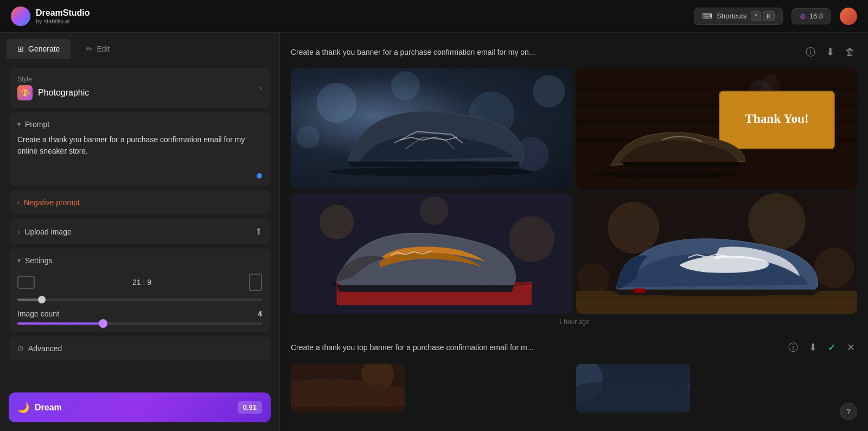 This screenshot has height=431, width=868. Describe the element at coordinates (851, 347) in the screenshot. I see `close-button-2: ✕` at that location.